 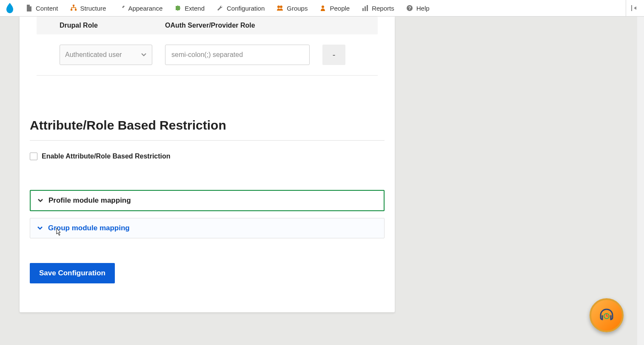 What do you see at coordinates (207, 156) in the screenshot?
I see `enable-restriction-checkbox-wrap: Enable Attribute/Role Based Restriction` at bounding box center [207, 156].